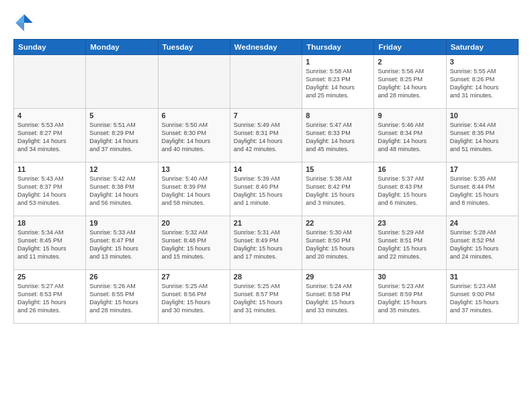 The image size is (532, 411). Describe the element at coordinates (410, 82) in the screenshot. I see `day-cell: 2Sunrise: 5:56 AMSunset: 8:25 PMDaylight…` at that location.